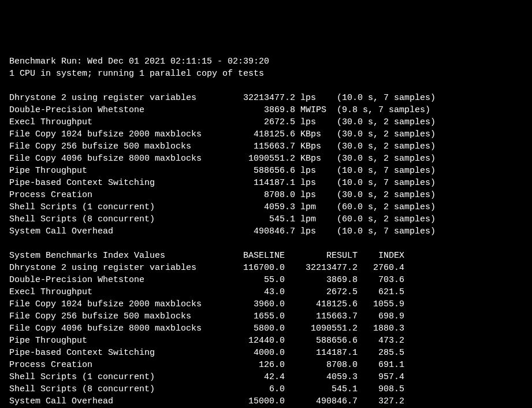 The height and width of the screenshot is (408, 532). I want to click on test-result-row: Shell Scripts (8 concurrent) 545.1 lpm (…, so click(222, 220).